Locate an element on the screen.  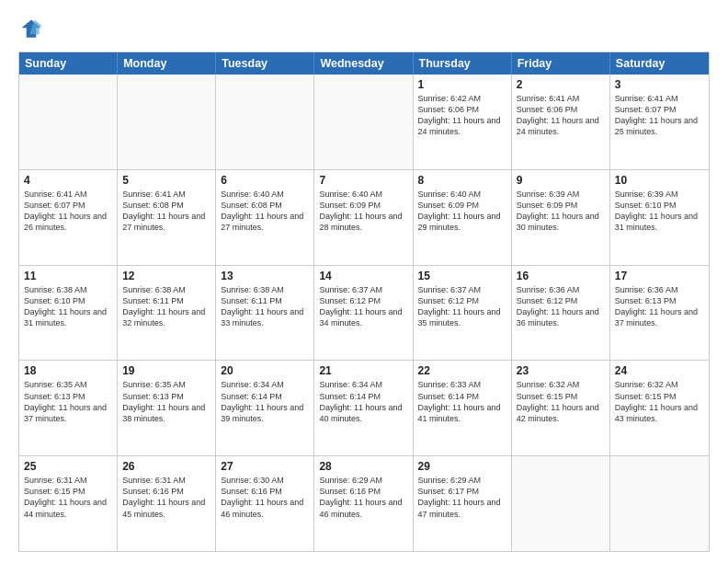
day-number: 12 is located at coordinates (166, 276).